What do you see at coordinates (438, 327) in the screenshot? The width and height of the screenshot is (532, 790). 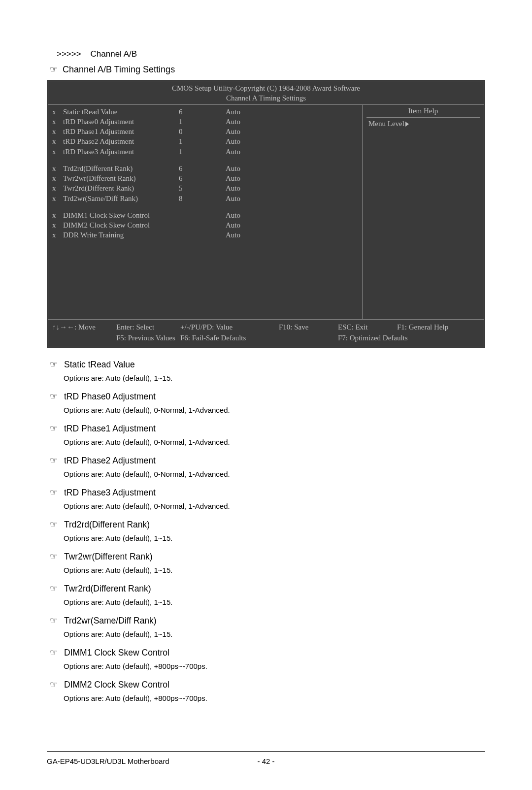 I see `bios-footer-hint: F1: General Help` at bounding box center [438, 327].